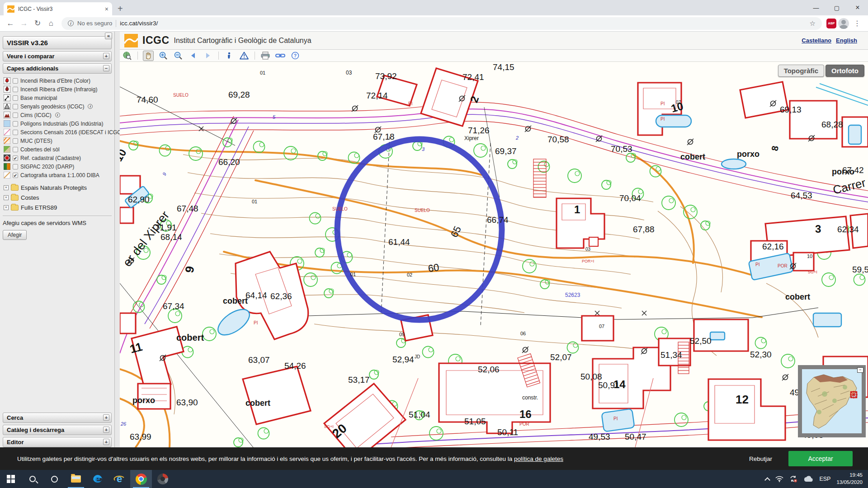 The width and height of the screenshot is (868, 488). Describe the element at coordinates (57, 207) in the screenshot. I see `folder-row: +Fulls ETRS89` at that location.